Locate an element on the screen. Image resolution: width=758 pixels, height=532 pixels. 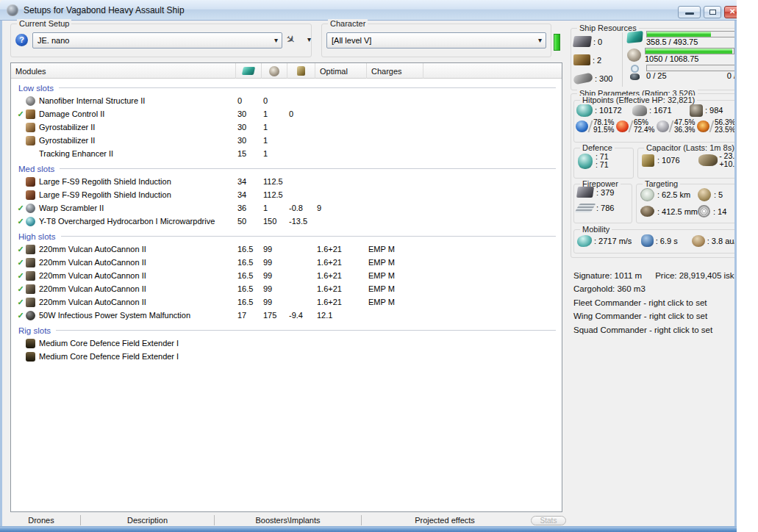
defence-value-2: : 71 is located at coordinates (602, 165).